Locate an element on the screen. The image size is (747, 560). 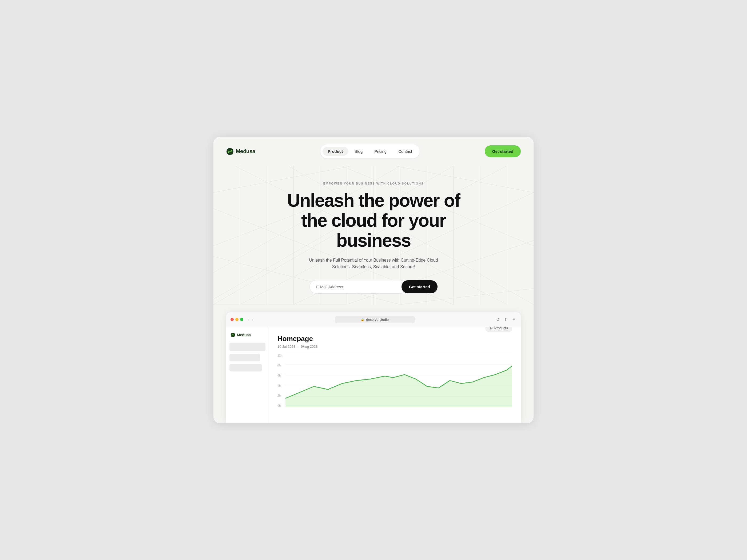
browser-section: ‹ › 🔒 deserve.studio ↺ ⬆ + is located at coordinates (374, 368).